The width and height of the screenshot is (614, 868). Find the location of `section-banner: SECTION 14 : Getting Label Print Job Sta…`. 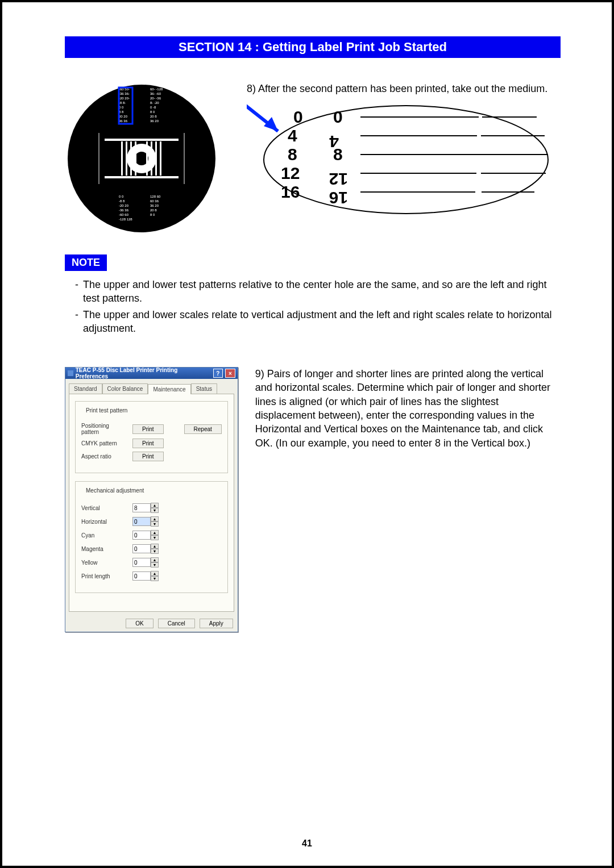

section-banner: SECTION 14 : Getting Label Print Job Sta… is located at coordinates (313, 47).